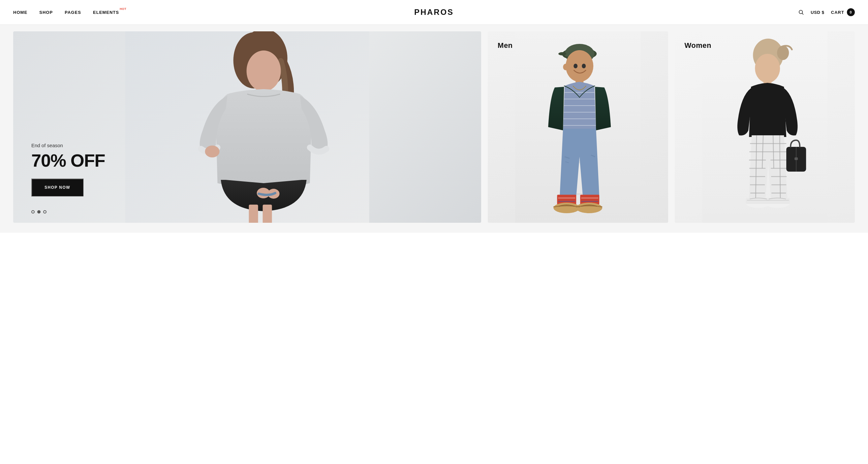  What do you see at coordinates (68, 169) in the screenshot?
I see `hero-left-content: End of season 70% OFF SHOP NOW` at bounding box center [68, 169].